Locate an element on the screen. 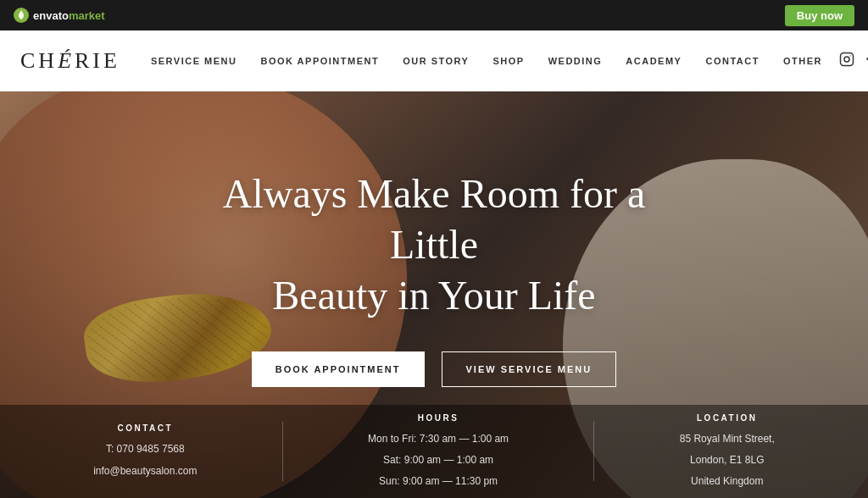 The width and height of the screenshot is (868, 498). hours-heading: HOURS is located at coordinates (439, 418).